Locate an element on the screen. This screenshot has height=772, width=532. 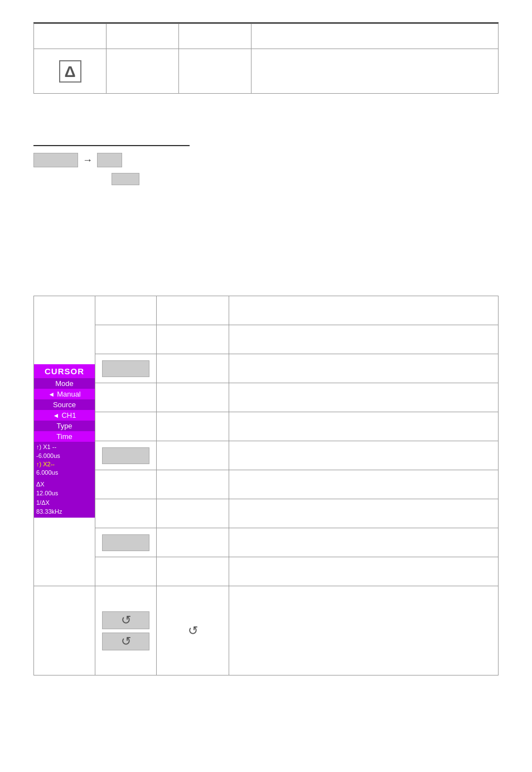
cell-r2c2 is located at coordinates (143, 71).